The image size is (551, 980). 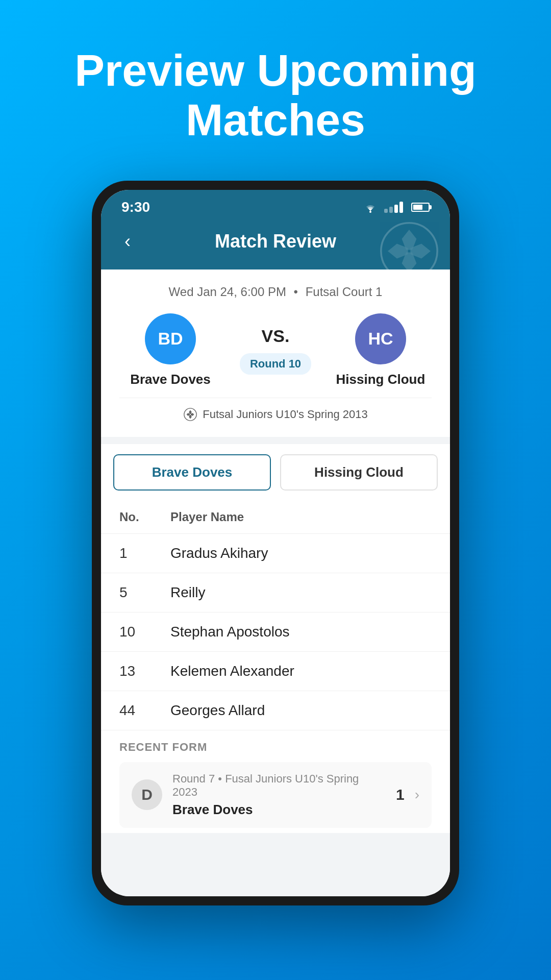 I want to click on away-team-avatar: HC, so click(x=381, y=339).